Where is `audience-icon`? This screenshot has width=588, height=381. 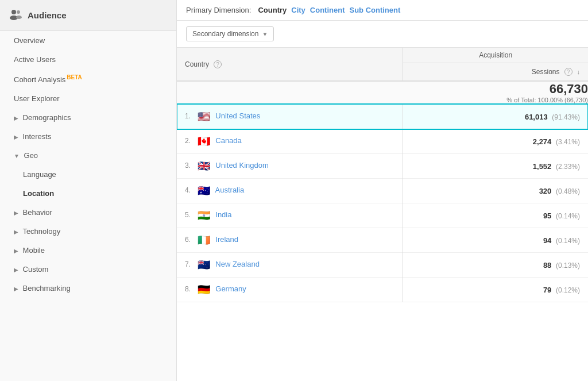
audience-icon is located at coordinates (16, 15).